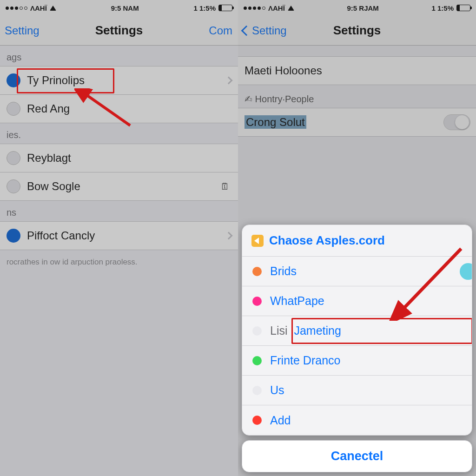 This screenshot has height=476, width=476. What do you see at coordinates (119, 134) in the screenshot?
I see `section-header: ies.` at bounding box center [119, 134].